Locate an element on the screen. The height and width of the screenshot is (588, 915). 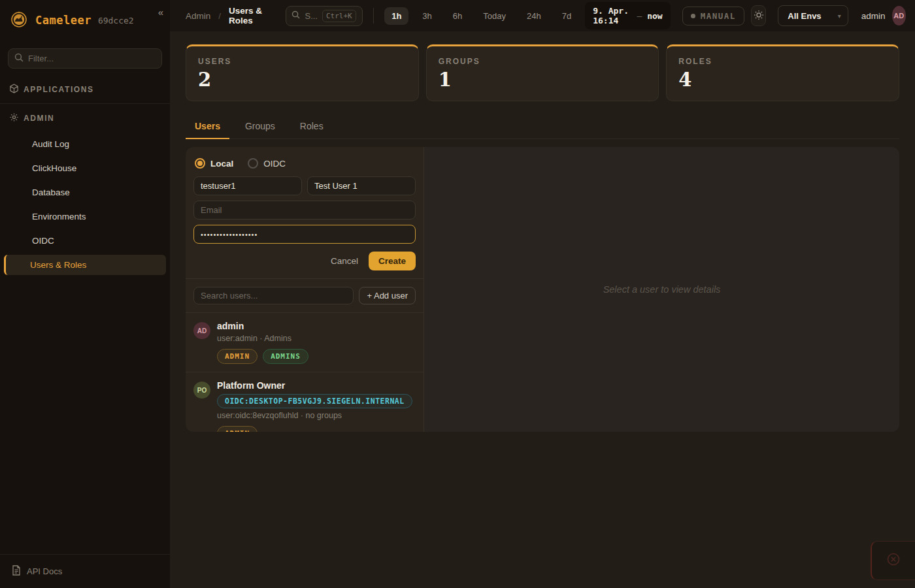
time-range-3h: 3h is located at coordinates (427, 16).